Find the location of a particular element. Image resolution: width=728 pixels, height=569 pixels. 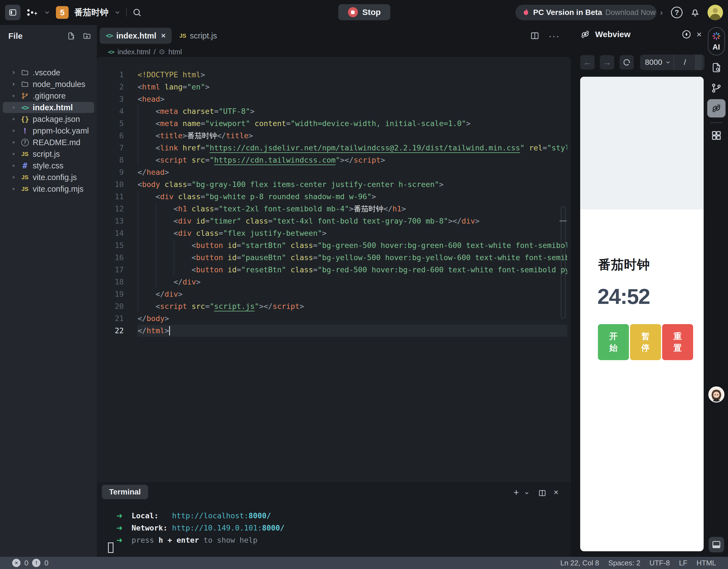

sidebar-item-package.json: {}package.json is located at coordinates (48, 119).